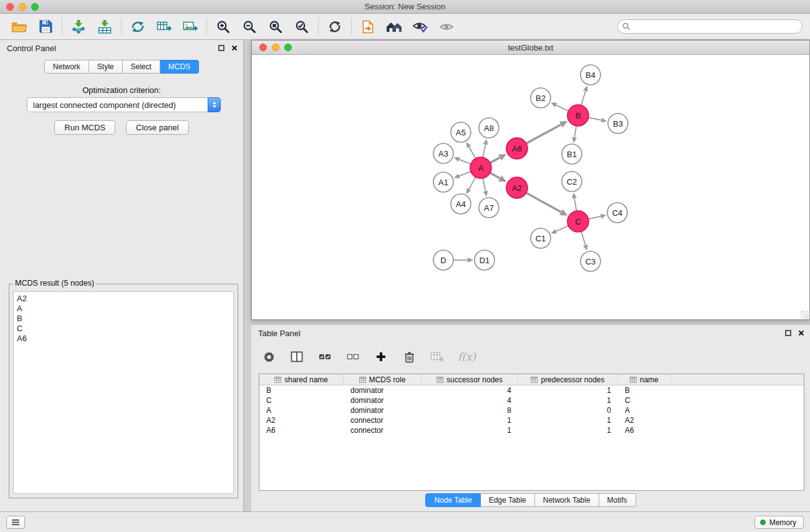 Image resolution: width=810 pixels, height=532 pixels. Describe the element at coordinates (618, 123) in the screenshot. I see `graph-node-B3: B3` at that location.